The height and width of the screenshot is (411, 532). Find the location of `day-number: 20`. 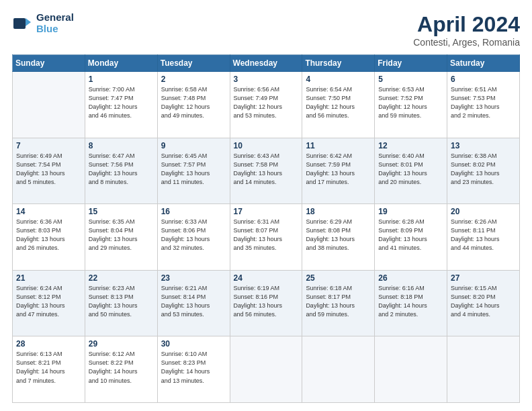

day-number: 20 is located at coordinates (484, 212).